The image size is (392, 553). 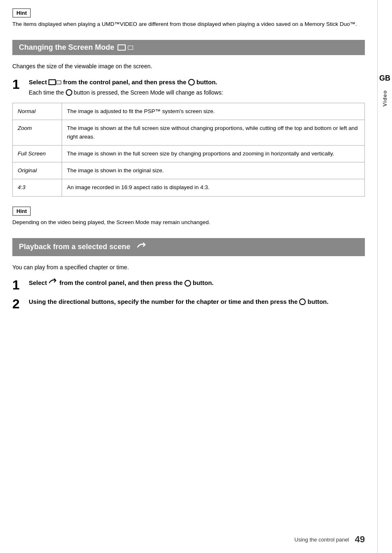 I want to click on section2-step1-mid: from the control panel, and then press t…, so click(x=122, y=283).